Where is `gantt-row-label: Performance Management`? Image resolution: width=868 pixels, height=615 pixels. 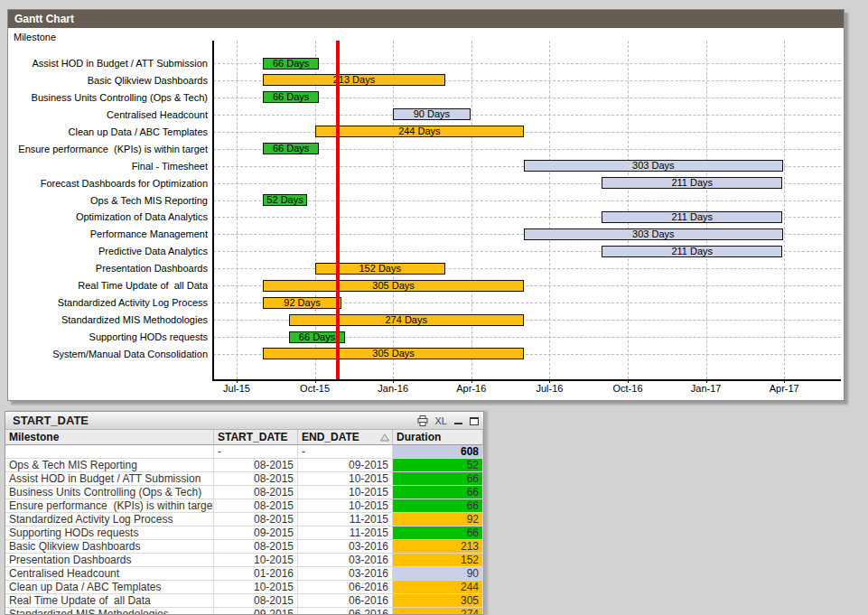 gantt-row-label: Performance Management is located at coordinates (108, 234).